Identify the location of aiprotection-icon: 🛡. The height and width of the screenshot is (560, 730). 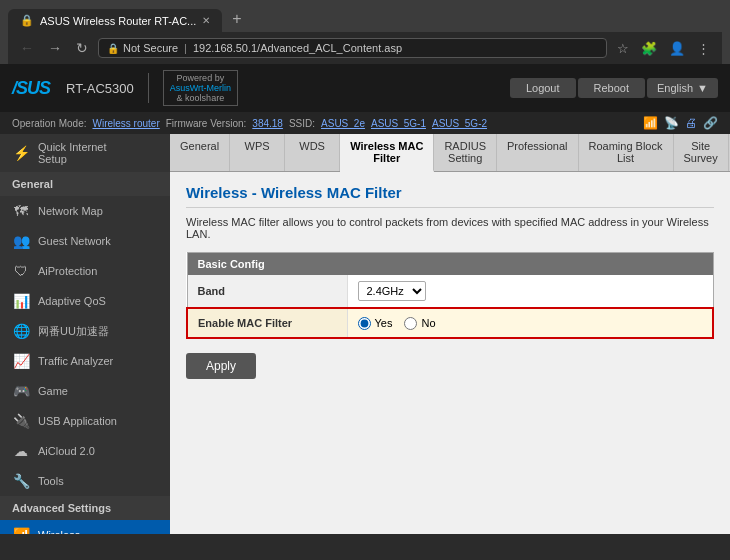
(21, 271).